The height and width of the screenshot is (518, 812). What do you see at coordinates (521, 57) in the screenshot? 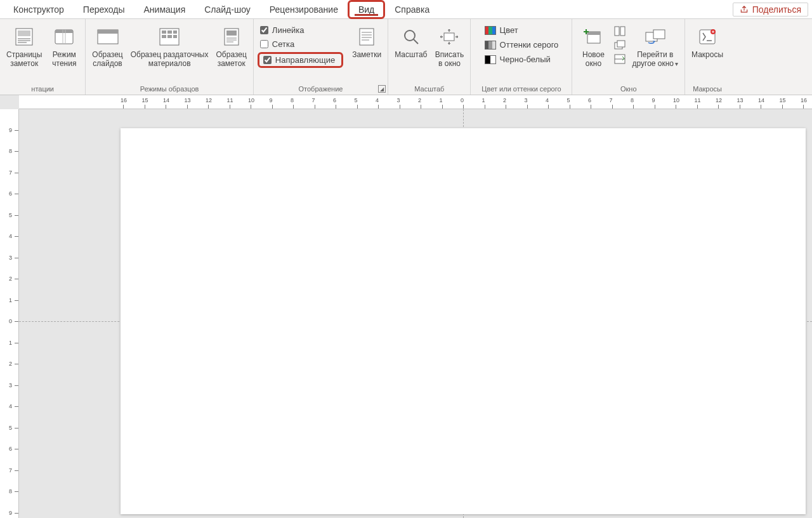
I see `group-color: Цвет Оттенки серого Черно-белый Цвет или…` at bounding box center [521, 57].